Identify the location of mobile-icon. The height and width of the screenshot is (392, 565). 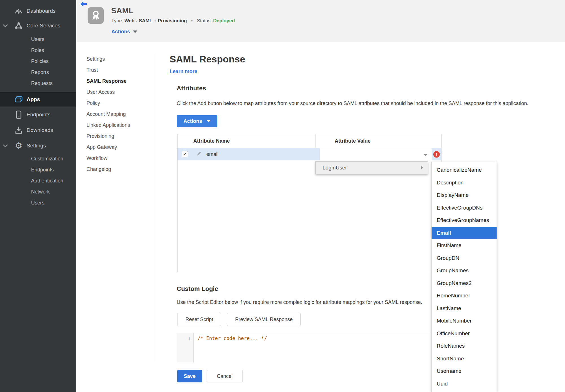
(19, 115).